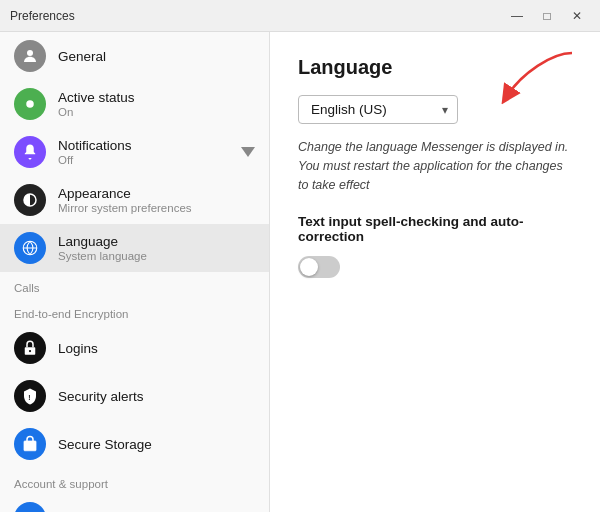  Describe the element at coordinates (156, 194) in the screenshot. I see `appearance-label: Appearance` at that location.